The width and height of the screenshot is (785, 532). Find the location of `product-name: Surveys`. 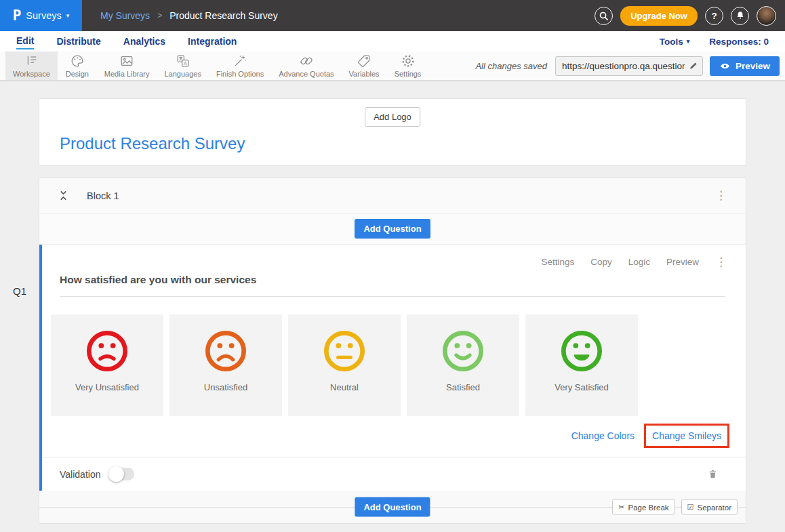

product-name: Surveys is located at coordinates (43, 16).